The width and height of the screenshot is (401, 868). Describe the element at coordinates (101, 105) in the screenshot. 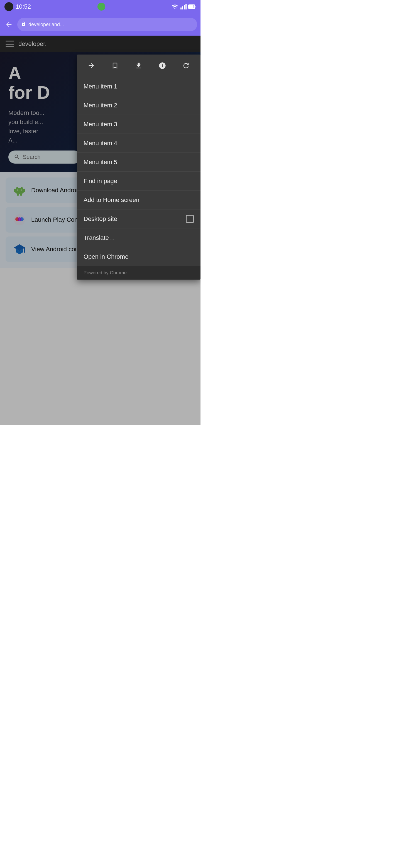

I see `menu-item-2-label: Menu item 2` at that location.